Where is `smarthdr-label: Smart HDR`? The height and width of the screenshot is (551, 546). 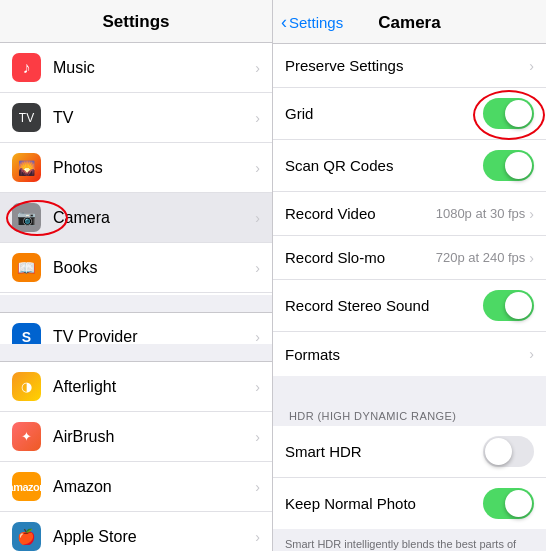 smarthdr-label: Smart HDR is located at coordinates (384, 452).